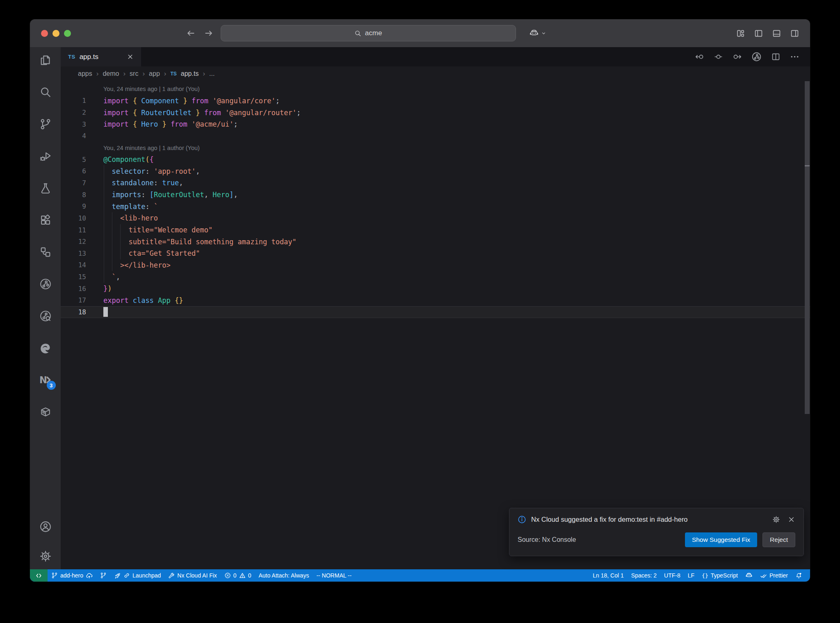 This screenshot has width=840, height=623. Describe the element at coordinates (46, 60) in the screenshot. I see `explorer-icon` at that location.